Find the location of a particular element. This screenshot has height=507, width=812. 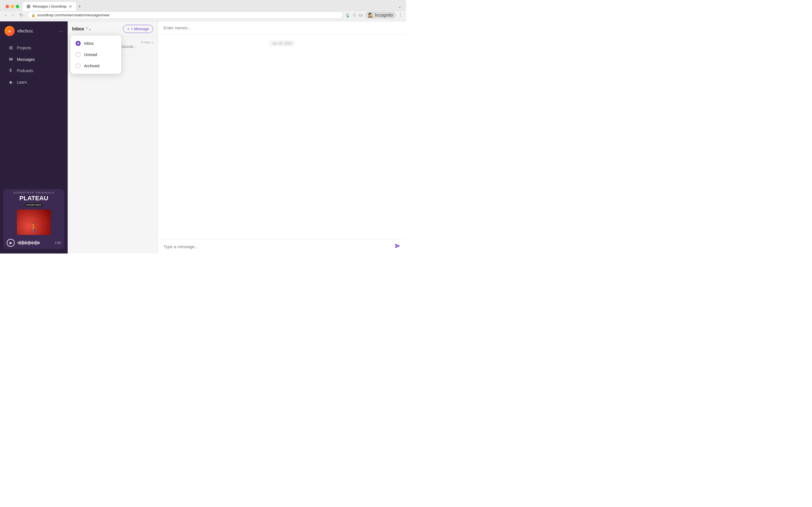

dropdown-menu: Inbox Unread Archived is located at coordinates (96, 55).